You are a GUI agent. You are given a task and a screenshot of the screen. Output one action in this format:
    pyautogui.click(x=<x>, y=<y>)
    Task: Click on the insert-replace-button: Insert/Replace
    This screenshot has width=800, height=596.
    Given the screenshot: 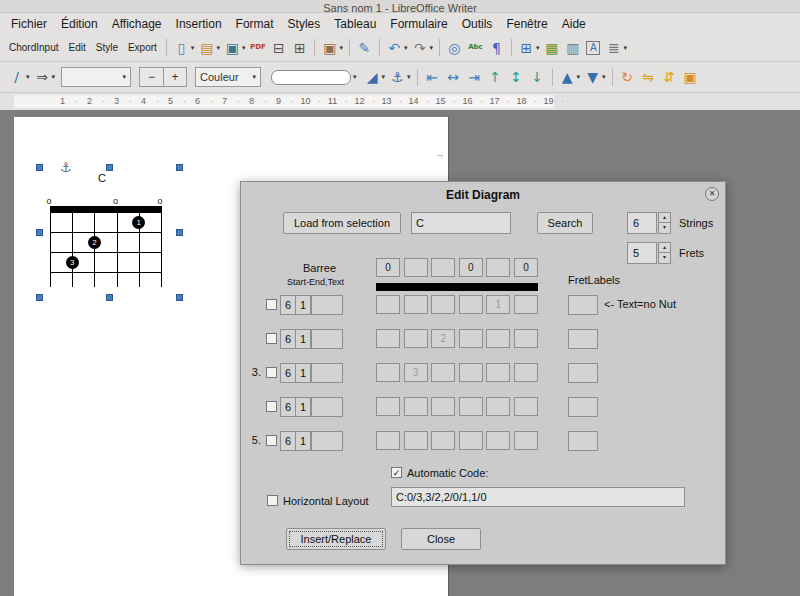 What is the action you would take?
    pyautogui.click(x=336, y=539)
    